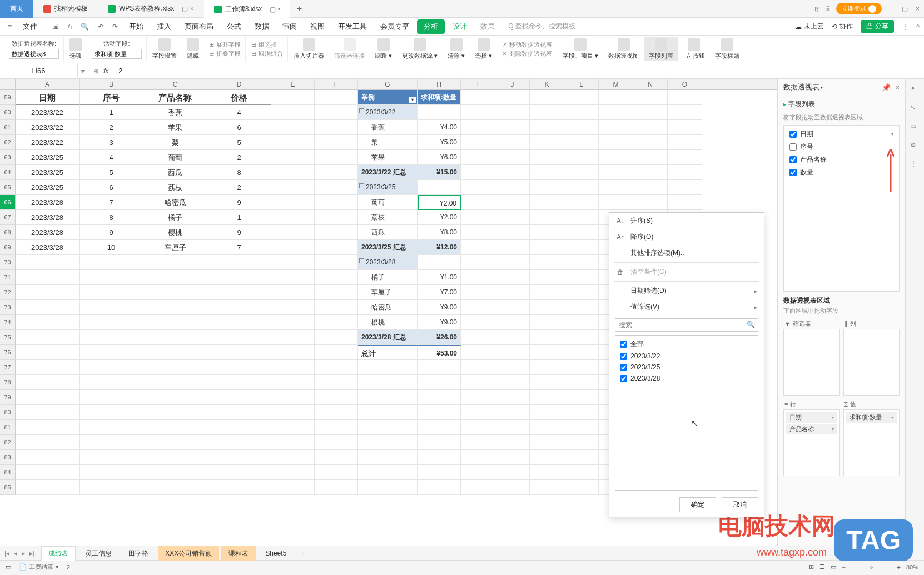  What do you see at coordinates (687, 325) in the screenshot?
I see `filter-search-input` at bounding box center [687, 325].